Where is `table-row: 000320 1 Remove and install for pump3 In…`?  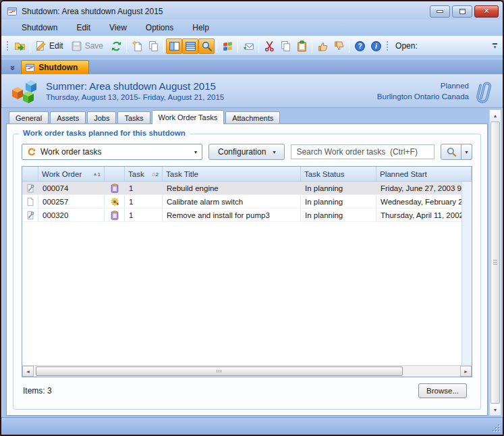 table-row: 000320 1 Remove and install for pump3 In… is located at coordinates (242, 215).